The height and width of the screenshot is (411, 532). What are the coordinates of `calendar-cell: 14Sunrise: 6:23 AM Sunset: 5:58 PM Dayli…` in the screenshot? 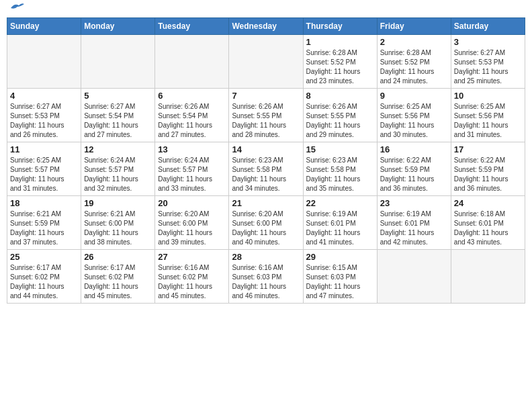 It's located at (266, 169).